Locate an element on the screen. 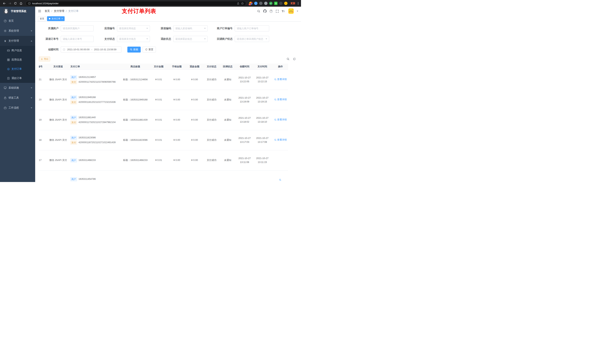  search-icon is located at coordinates (258, 11).